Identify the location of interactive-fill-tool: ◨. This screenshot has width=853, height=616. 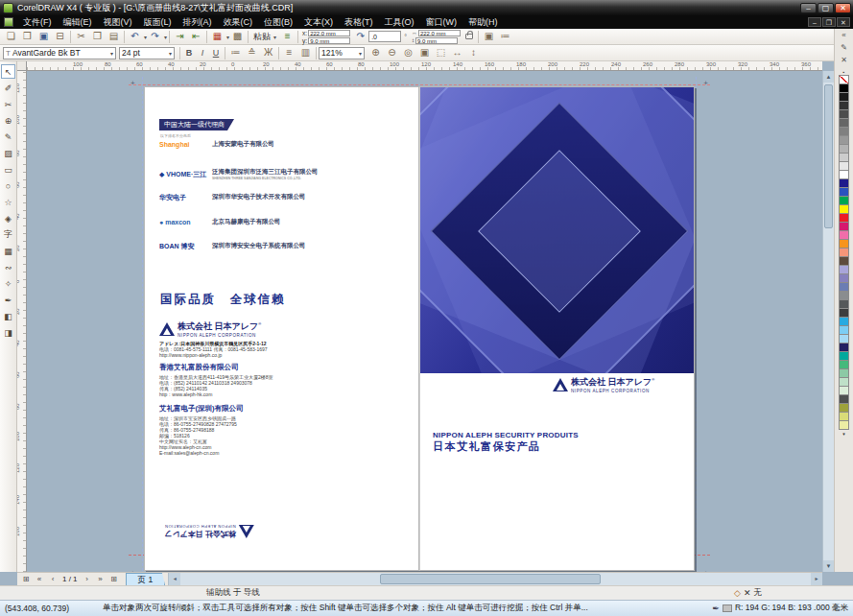
(8, 332).